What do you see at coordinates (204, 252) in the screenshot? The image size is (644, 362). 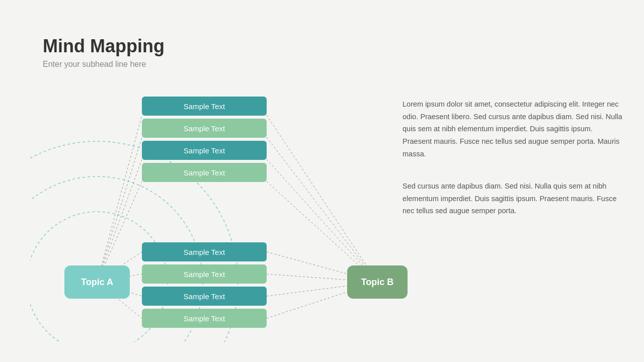 I see `bottom-box-1: Sample Text` at bounding box center [204, 252].